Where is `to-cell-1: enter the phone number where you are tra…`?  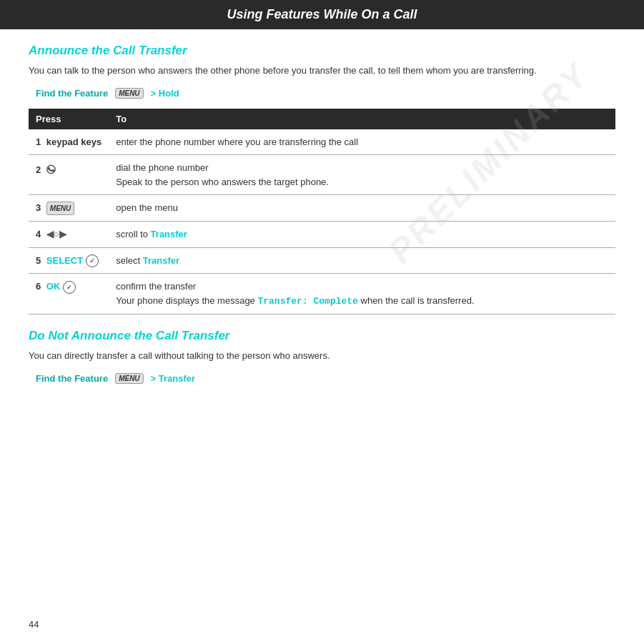 to-cell-1: enter the phone number where you are tra… is located at coordinates (362, 142).